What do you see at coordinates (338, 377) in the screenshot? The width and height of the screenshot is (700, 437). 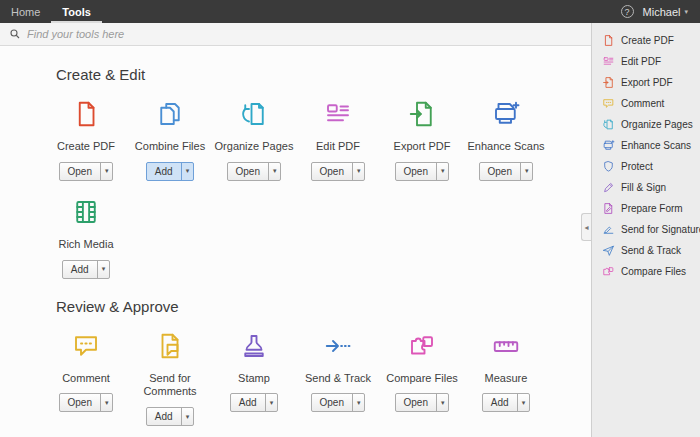 I see `tool-send-track: Send & Track Open ▾` at bounding box center [338, 377].